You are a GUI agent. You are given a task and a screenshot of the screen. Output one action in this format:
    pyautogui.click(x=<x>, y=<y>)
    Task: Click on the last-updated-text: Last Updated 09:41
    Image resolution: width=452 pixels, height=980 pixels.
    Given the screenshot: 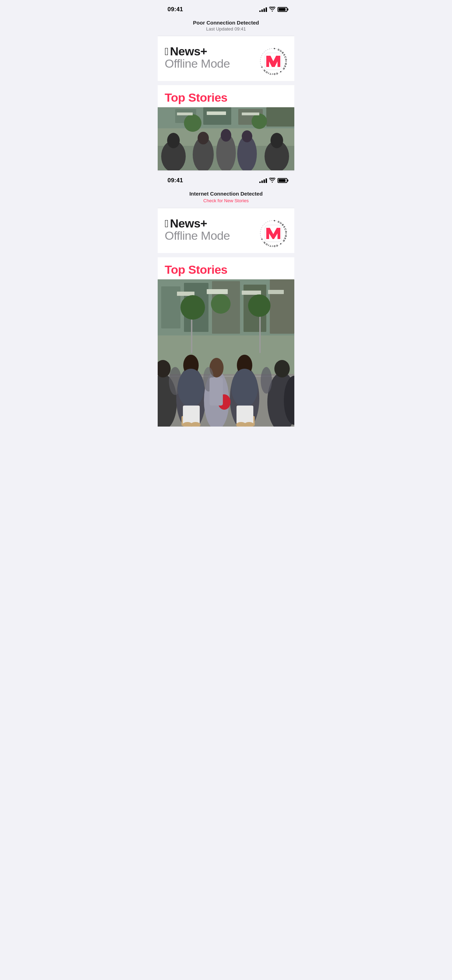 What is the action you would take?
    pyautogui.click(x=226, y=29)
    